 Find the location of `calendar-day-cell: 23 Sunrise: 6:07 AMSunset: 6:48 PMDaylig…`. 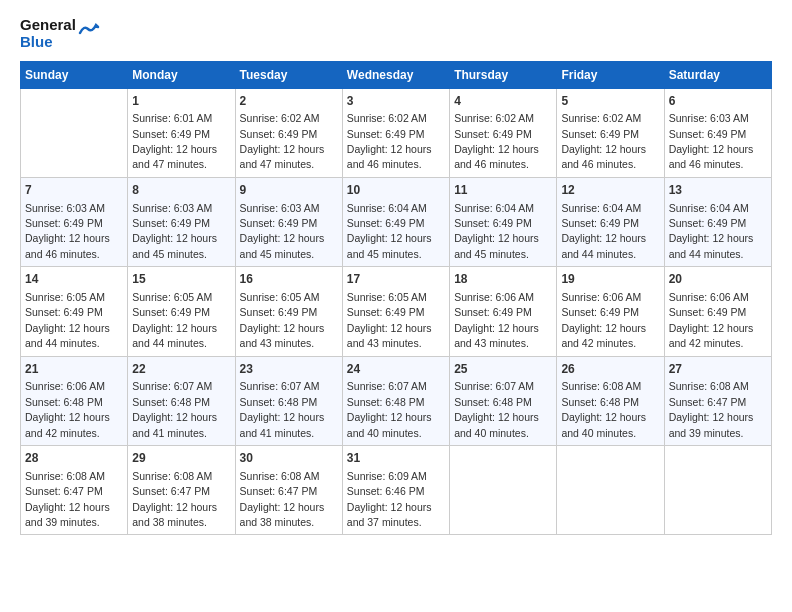

calendar-day-cell: 23 Sunrise: 6:07 AMSunset: 6:48 PMDaylig… is located at coordinates (288, 400).